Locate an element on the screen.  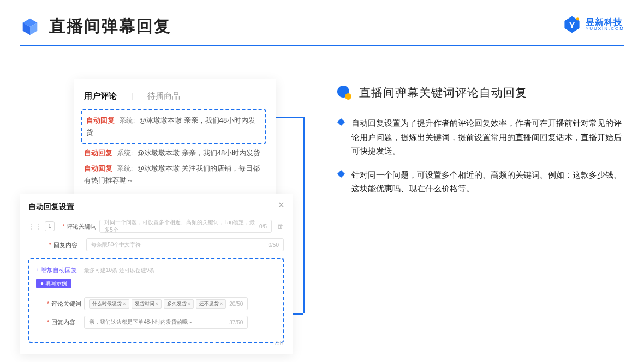
content-placeholder: 每条限50个中文字符 is located at coordinates (116, 245).